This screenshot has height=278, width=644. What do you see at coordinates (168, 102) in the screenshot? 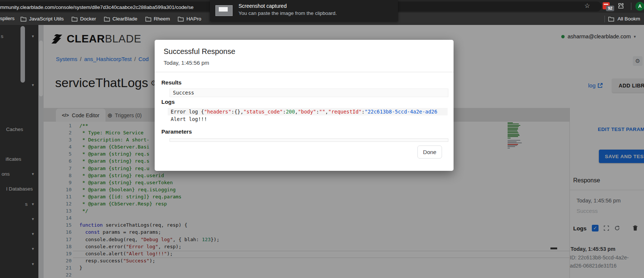
I see `logs-heading: Logs` at bounding box center [168, 102].